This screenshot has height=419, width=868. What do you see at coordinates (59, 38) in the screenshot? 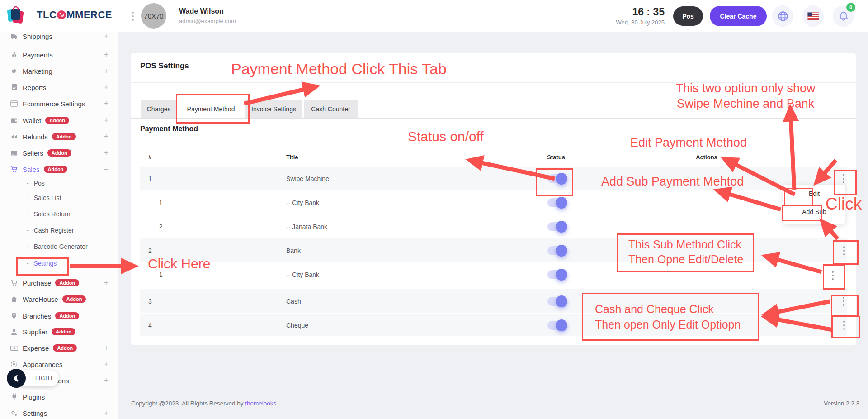
I see `sidebar-item-shippings: Shippings +` at bounding box center [59, 38].